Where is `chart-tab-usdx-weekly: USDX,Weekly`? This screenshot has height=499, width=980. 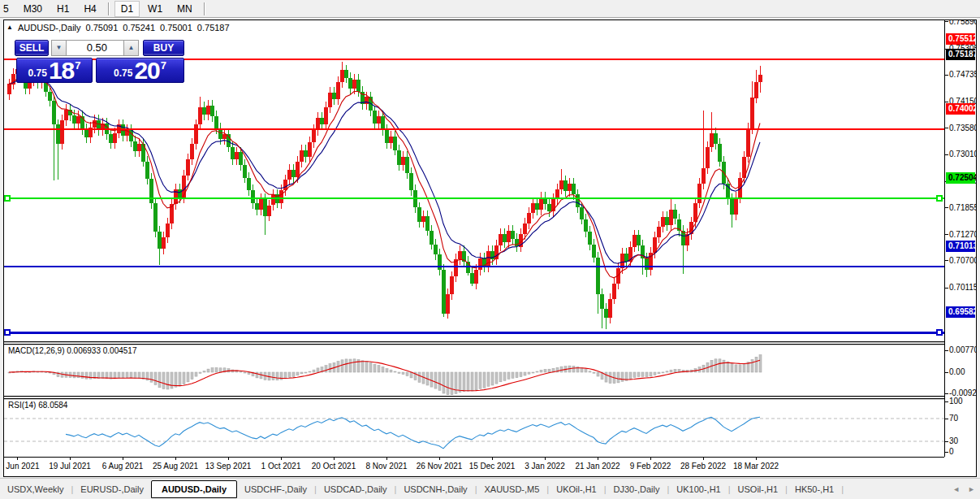 chart-tab-usdx-weekly: USDX,Weekly is located at coordinates (36, 489).